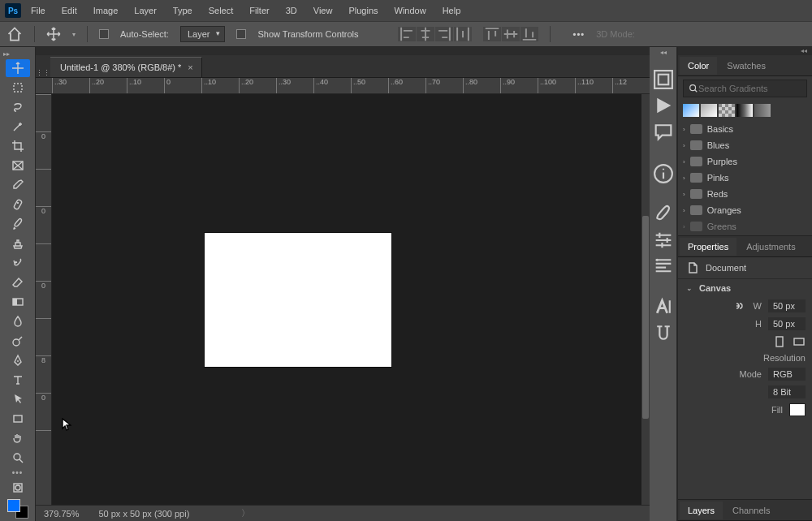 The height and width of the screenshot is (521, 812). Describe the element at coordinates (43, 73) in the screenshot. I see `tab-handle-icon: ⋮⋮` at that location.